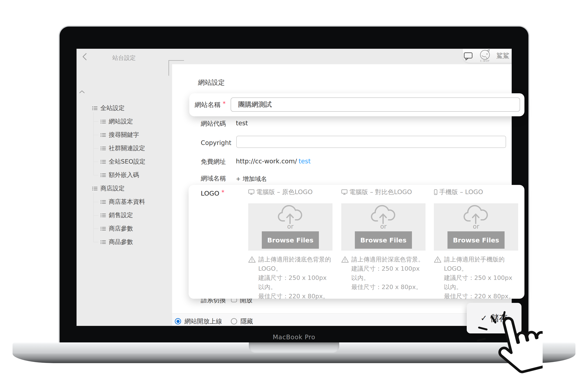 This screenshot has height=374, width=588. I want to click on sidebar-item-label: 全站SEO設定, so click(127, 162).